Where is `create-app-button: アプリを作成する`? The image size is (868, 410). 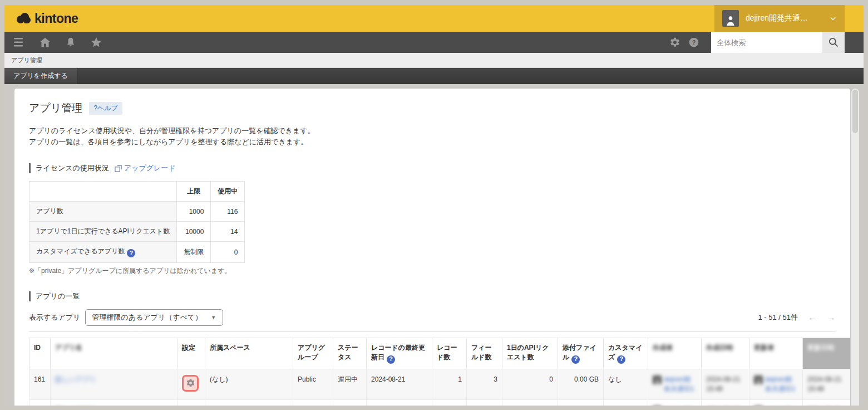
create-app-button: アプリを作成する is located at coordinates (41, 76).